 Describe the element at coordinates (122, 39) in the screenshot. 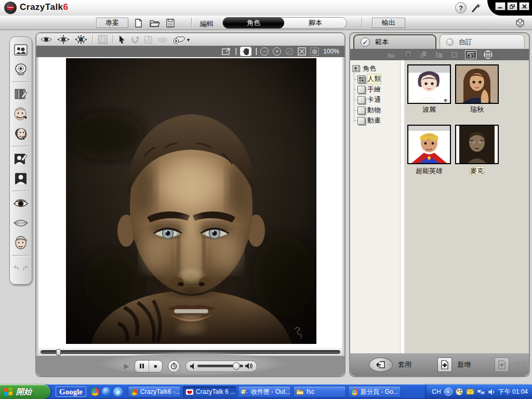

I see `select-cursor-tool` at that location.